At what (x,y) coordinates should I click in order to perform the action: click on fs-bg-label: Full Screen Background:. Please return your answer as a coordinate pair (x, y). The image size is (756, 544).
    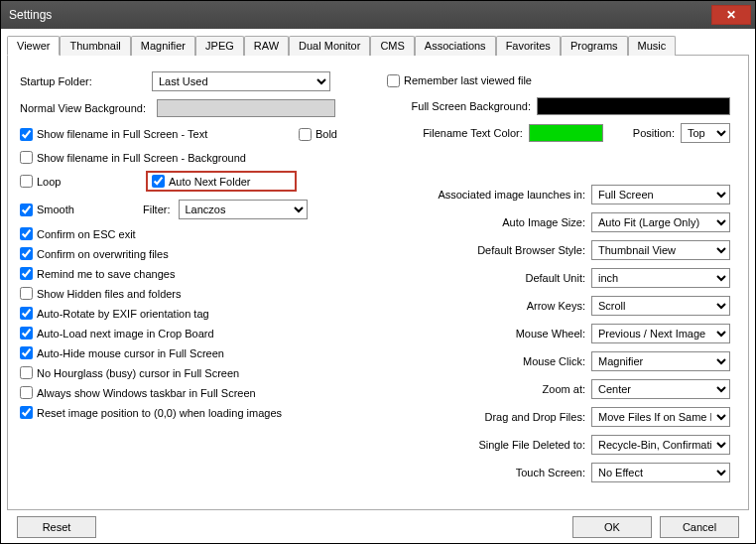
    Looking at the image, I should click on (458, 106).